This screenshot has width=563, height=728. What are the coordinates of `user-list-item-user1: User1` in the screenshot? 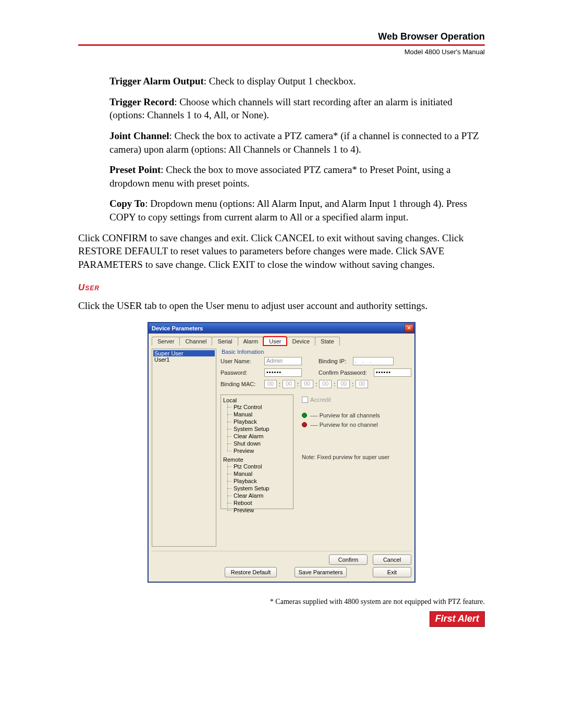 It's located at (184, 360).